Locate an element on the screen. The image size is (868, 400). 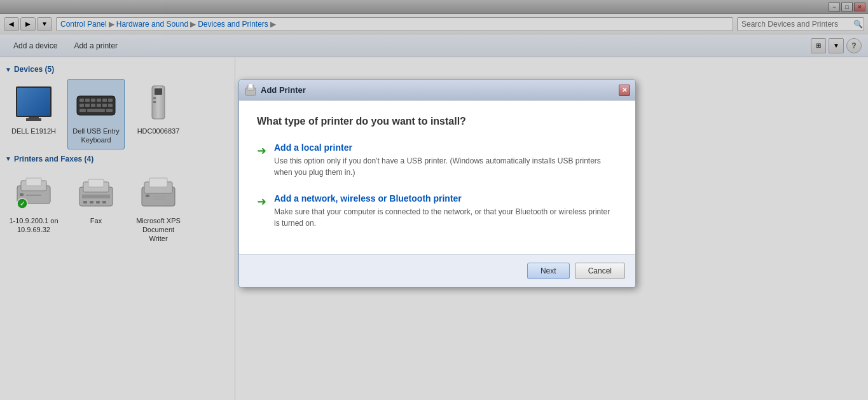
cancel-button: Cancel is located at coordinates (600, 271).